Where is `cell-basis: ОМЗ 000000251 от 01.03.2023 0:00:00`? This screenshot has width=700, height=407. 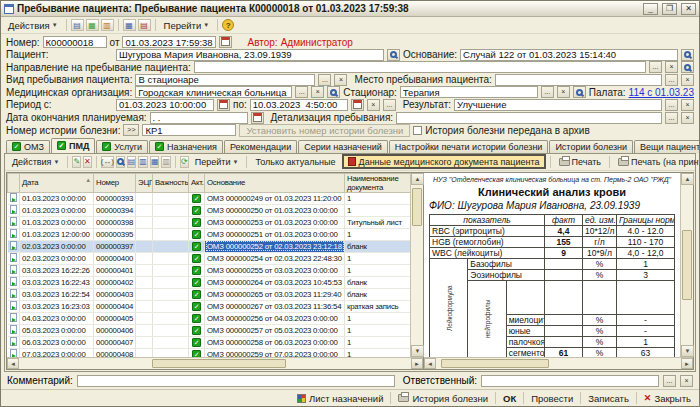
cell-basis: ОМЗ 000000251 от 01.03.2023 0:00:00 is located at coordinates (275, 234).